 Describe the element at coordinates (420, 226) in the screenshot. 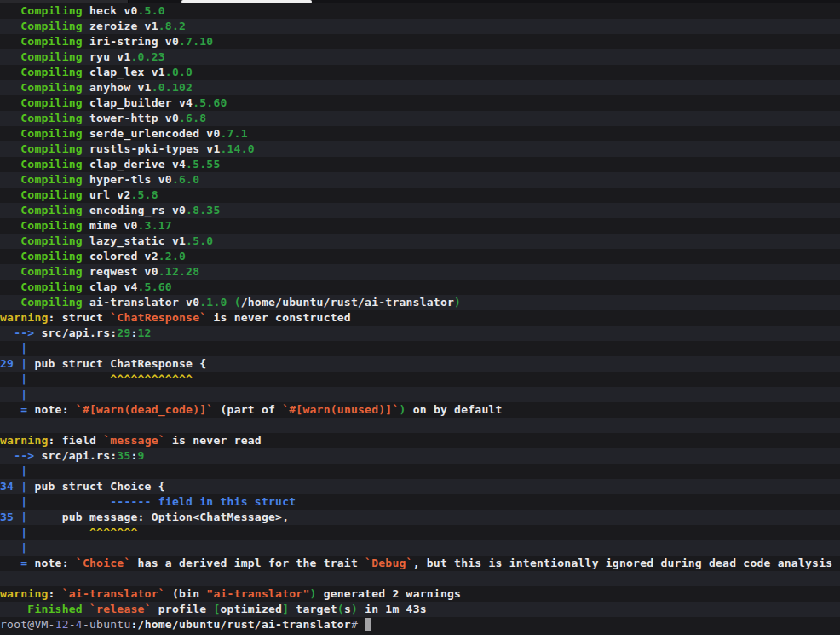

I see `terminal-line: Compiling mime v0.3.17` at that location.